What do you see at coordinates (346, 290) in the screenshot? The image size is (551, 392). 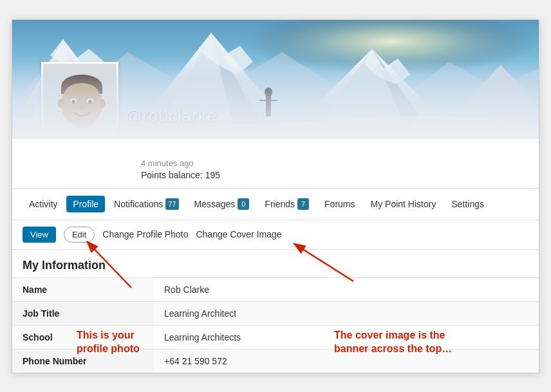 I see `field-value-name: Rob Clarke` at bounding box center [346, 290].